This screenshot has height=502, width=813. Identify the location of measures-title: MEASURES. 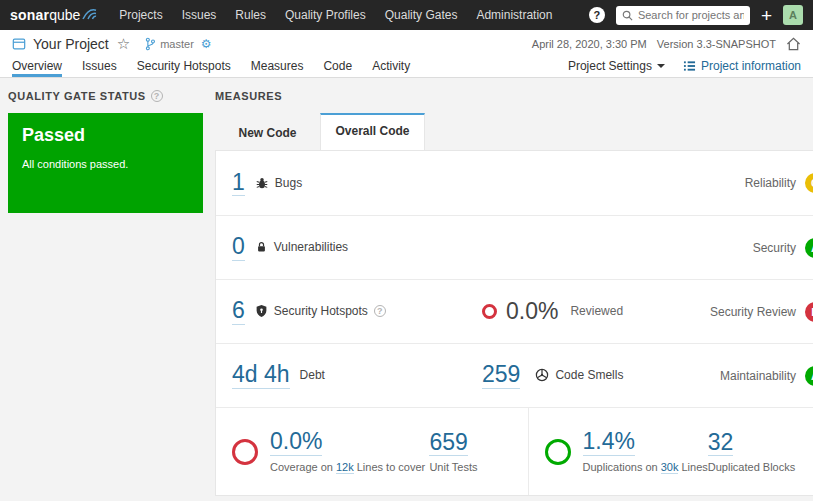
(514, 96).